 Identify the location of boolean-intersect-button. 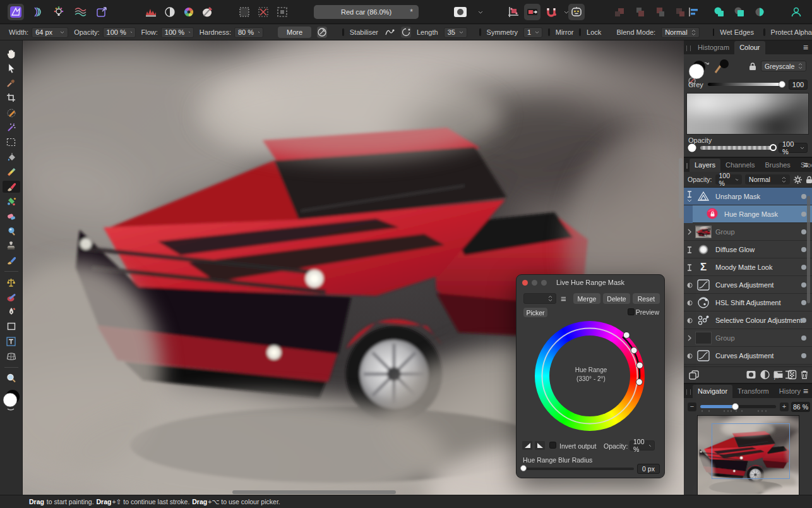
(760, 12).